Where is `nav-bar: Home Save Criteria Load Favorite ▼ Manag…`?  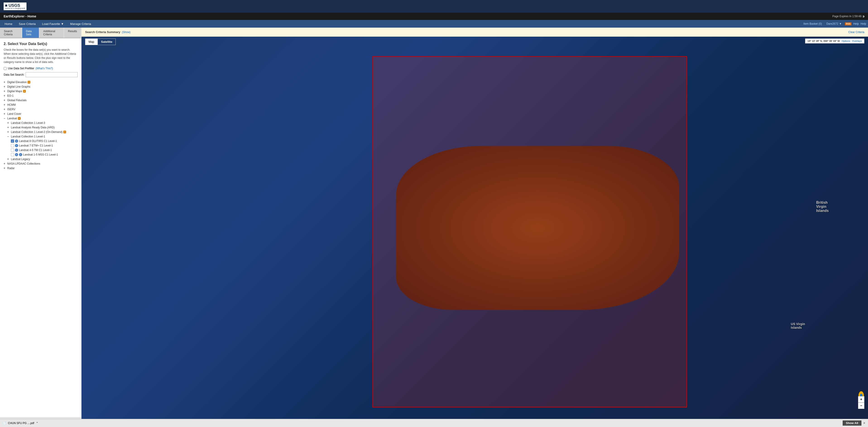 nav-bar: Home Save Criteria Load Favorite ▼ Manag… is located at coordinates (434, 24).